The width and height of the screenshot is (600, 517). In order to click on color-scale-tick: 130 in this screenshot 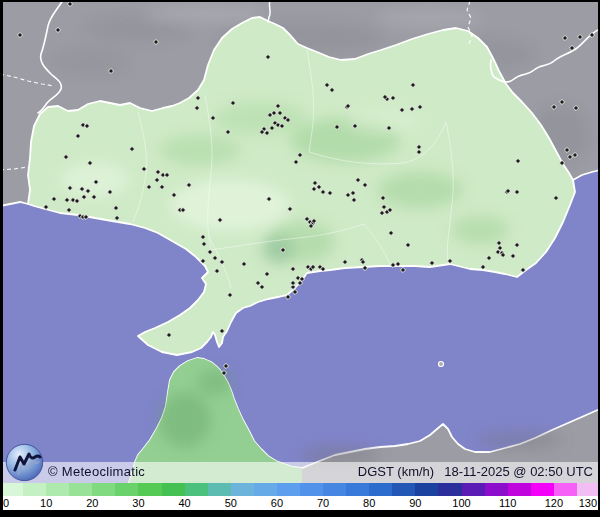, I will do `click(588, 503)`.